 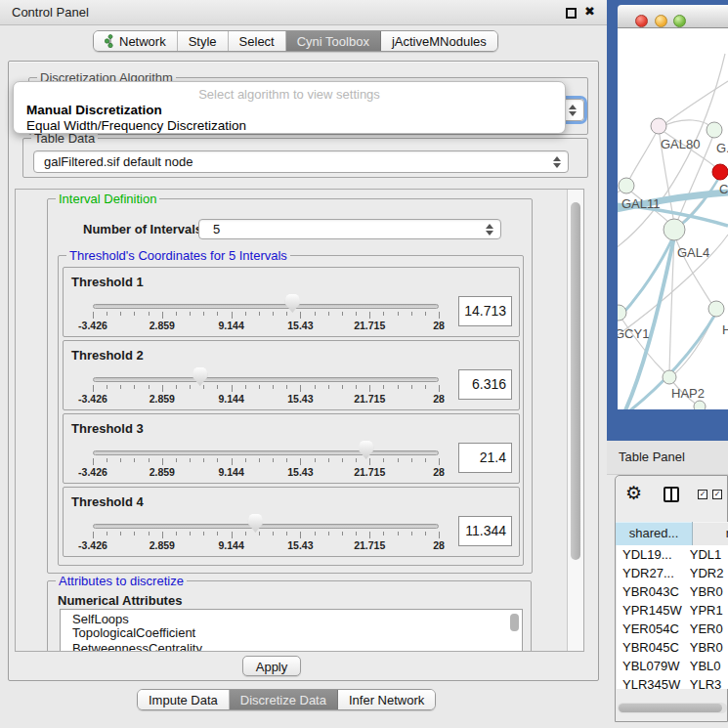 What do you see at coordinates (725, 330) in the screenshot?
I see `network-node-label: H` at bounding box center [725, 330].